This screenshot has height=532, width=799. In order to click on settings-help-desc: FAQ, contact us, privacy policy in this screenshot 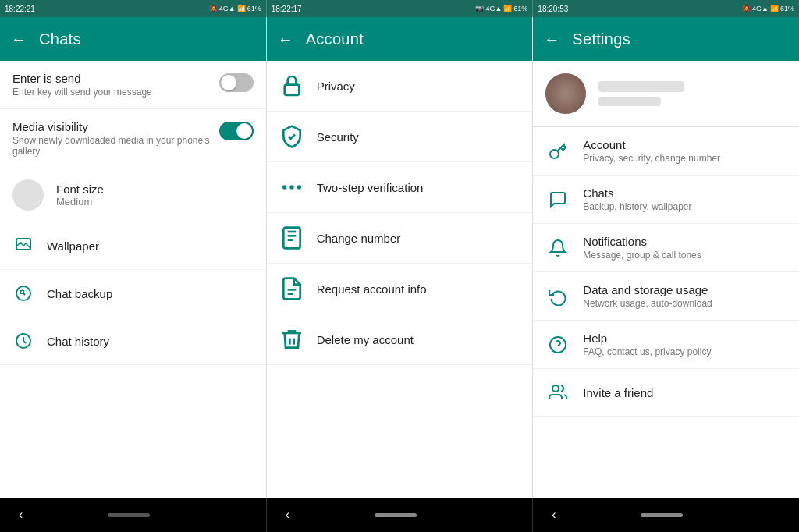, I will do `click(647, 352)`.